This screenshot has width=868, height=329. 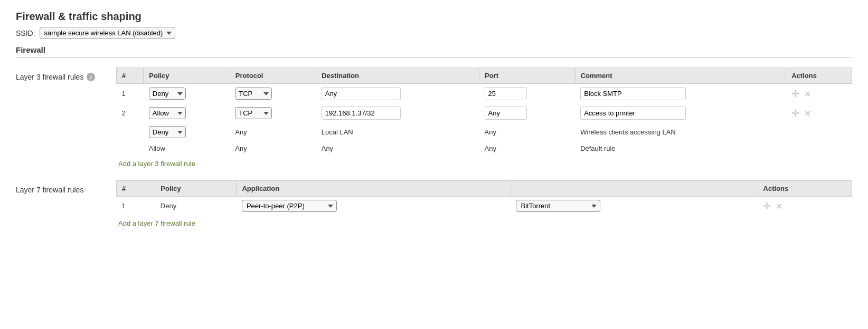 I want to click on l7-row-policy: Deny, so click(x=196, y=206).